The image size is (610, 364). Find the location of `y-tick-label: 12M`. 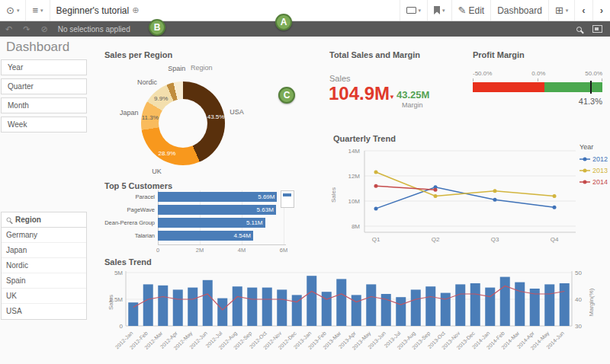

y-tick-label: 12M is located at coordinates (354, 177).